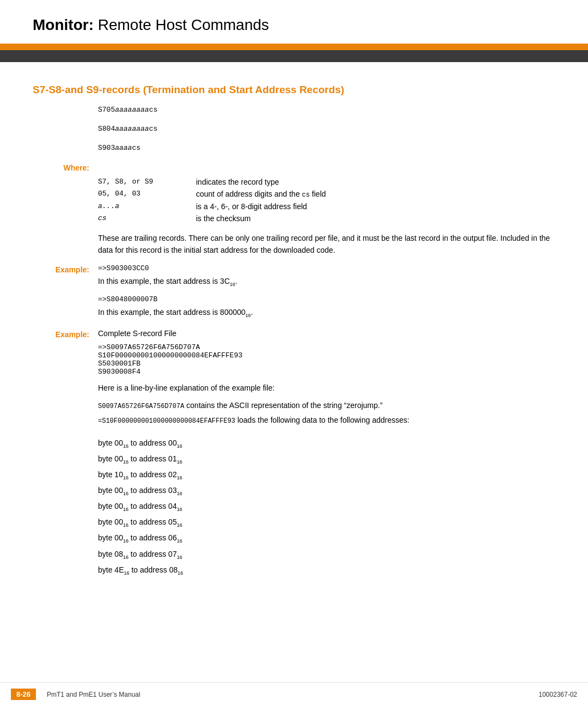 The height and width of the screenshot is (706, 588). I want to click on byte-line-5: byte 0016 to address 0416, so click(294, 507).